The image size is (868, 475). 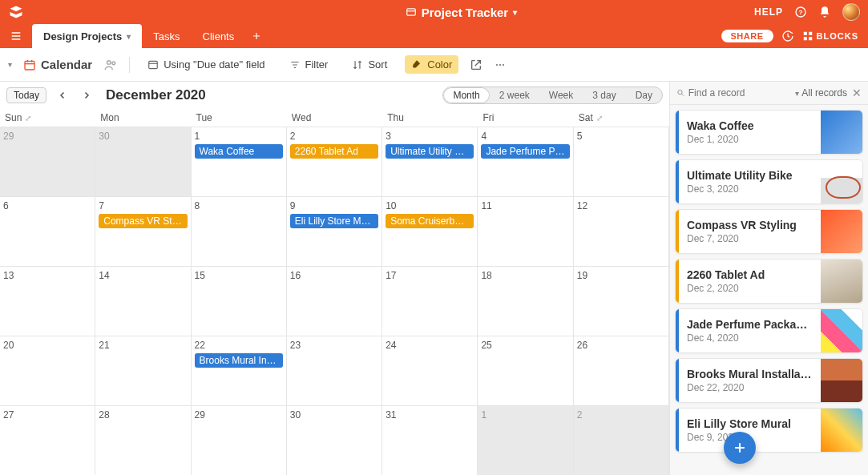 What do you see at coordinates (431, 64) in the screenshot?
I see `color-button: Color` at bounding box center [431, 64].